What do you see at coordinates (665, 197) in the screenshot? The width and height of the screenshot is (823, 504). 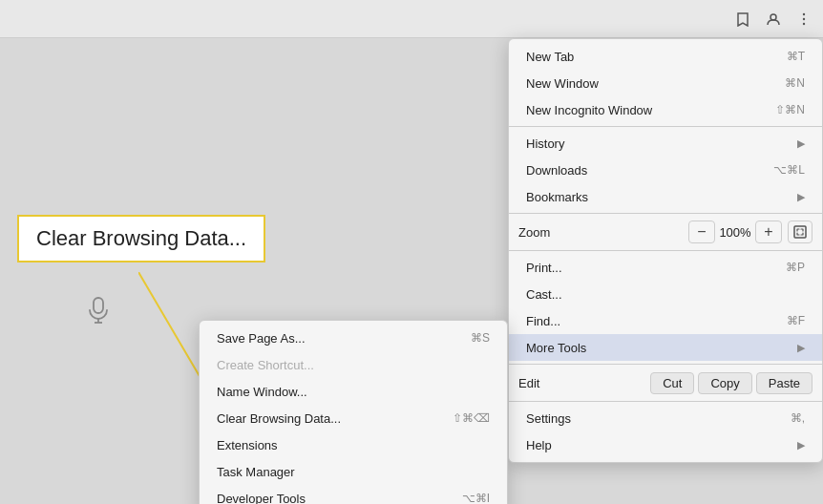 I see `bookmarks-item: Bookmarks ▶` at bounding box center [665, 197].